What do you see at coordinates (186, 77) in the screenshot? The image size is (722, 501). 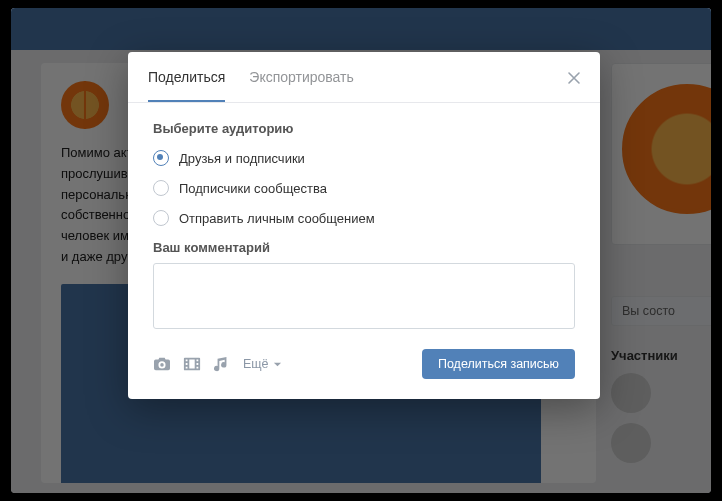 I see `tab-share: Поделиться` at bounding box center [186, 77].